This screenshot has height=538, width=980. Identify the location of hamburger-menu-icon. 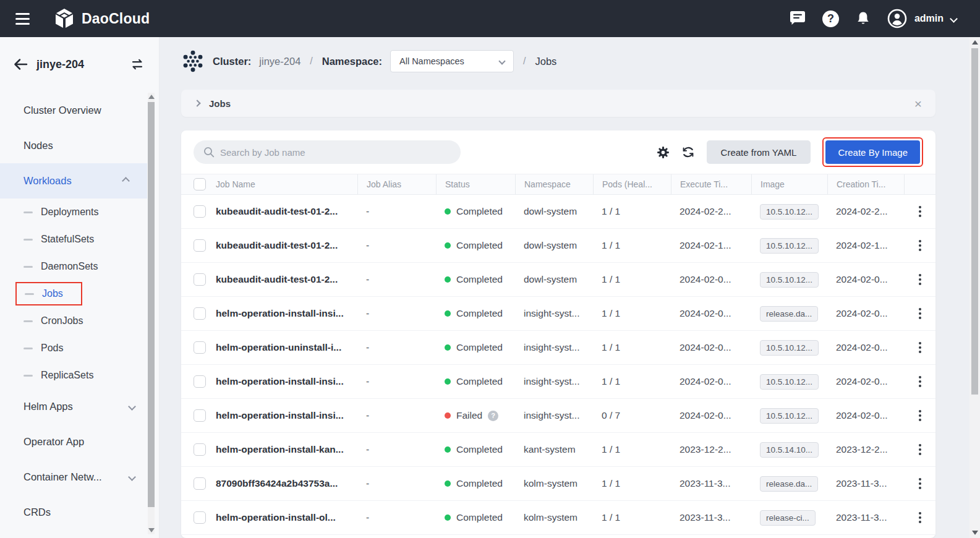
(22, 19).